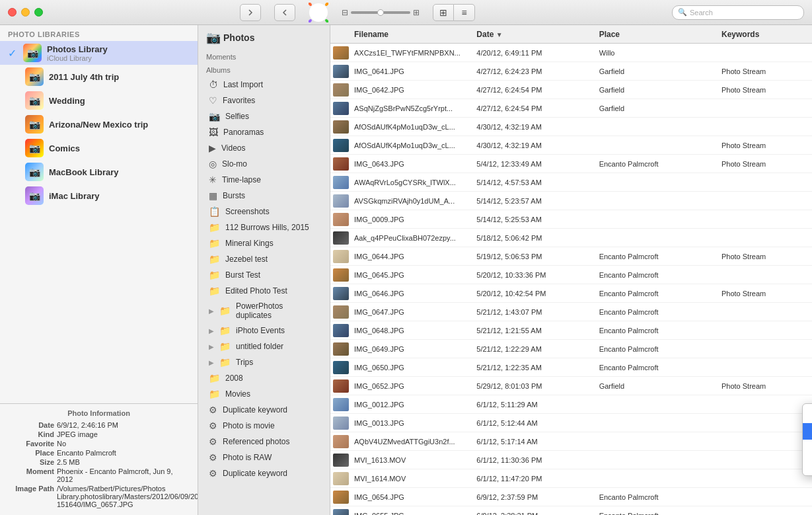 This screenshot has height=515, width=812. Describe the element at coordinates (571, 331) in the screenshot. I see `file-row: IMG_0648.JPG 5/21/12, 1:21:55 AM Encanto…` at that location.